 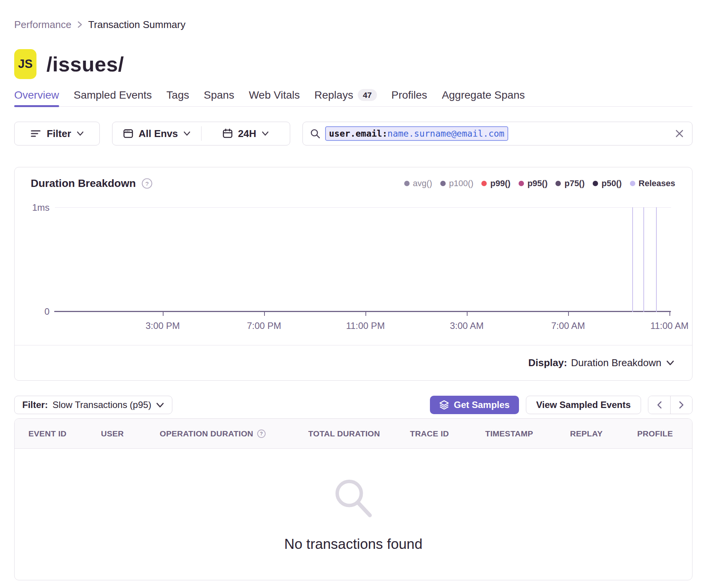 I want to click on column-header-trace-id: TRACE ID, so click(x=448, y=434).